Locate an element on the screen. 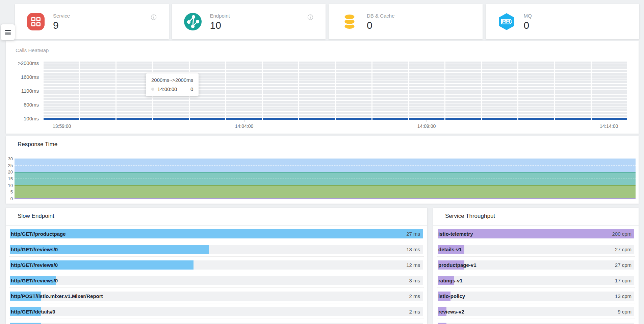 Image resolution: width=644 pixels, height=324 pixels. service-name: istio-telemetry is located at coordinates (456, 234).